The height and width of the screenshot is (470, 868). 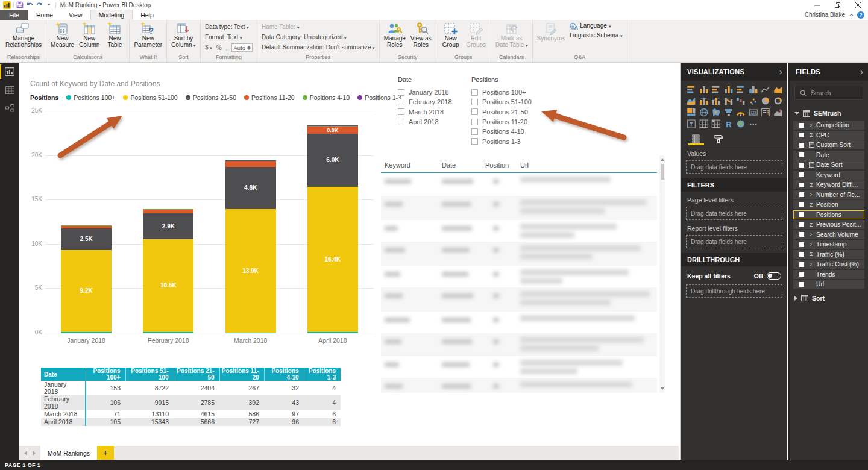 What do you see at coordinates (829, 298) in the screenshot?
I see `table-sort: Sort` at bounding box center [829, 298].